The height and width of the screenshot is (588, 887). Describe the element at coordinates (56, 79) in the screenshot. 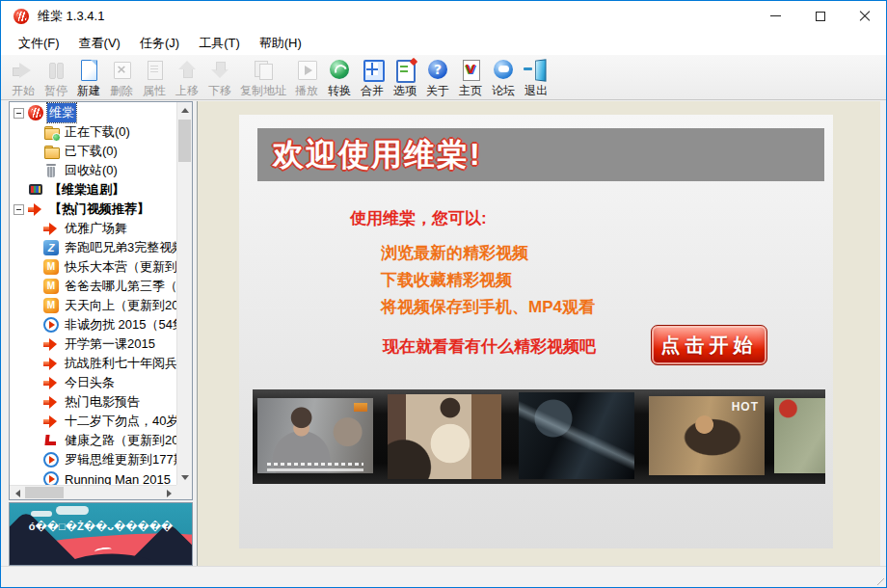

I see `toolbar-pause: 暂停` at that location.